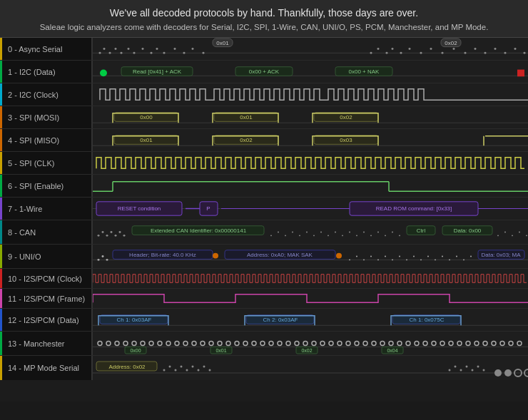  I want to click on svg-text: Data: 0x00, so click(468, 231).